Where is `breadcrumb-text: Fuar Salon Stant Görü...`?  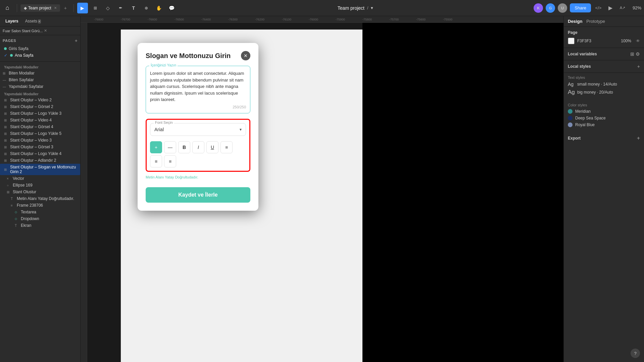
breadcrumb-text: Fuar Salon Stant Görü... is located at coordinates (23, 31).